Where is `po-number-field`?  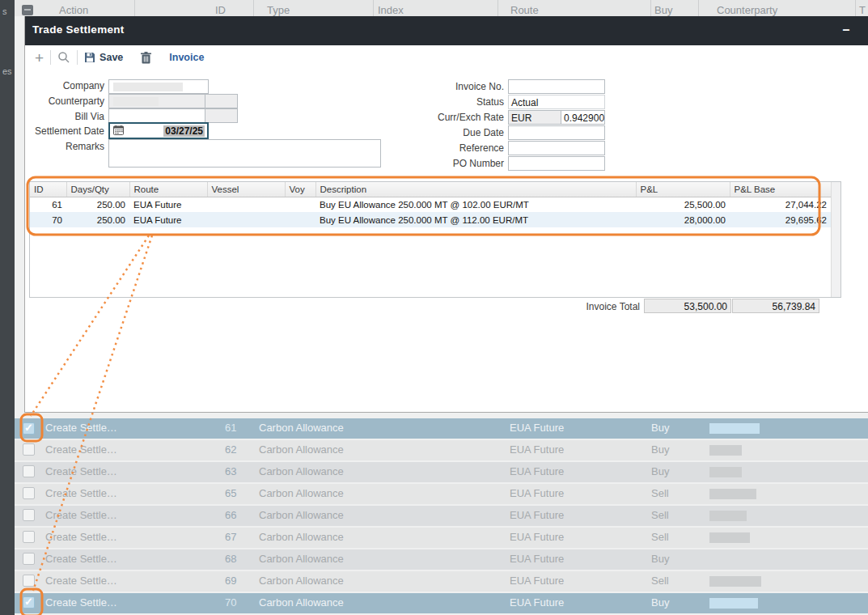 po-number-field is located at coordinates (557, 163).